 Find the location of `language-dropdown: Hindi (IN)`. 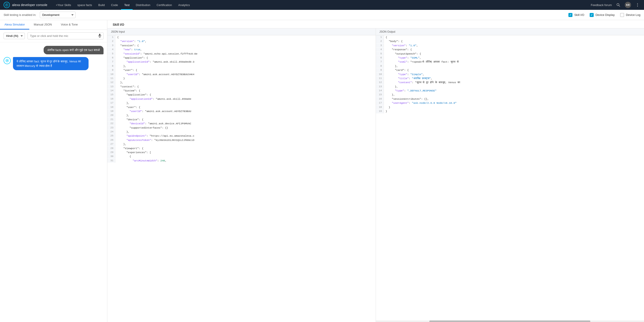

language-dropdown: Hindi (IN) is located at coordinates (14, 36).